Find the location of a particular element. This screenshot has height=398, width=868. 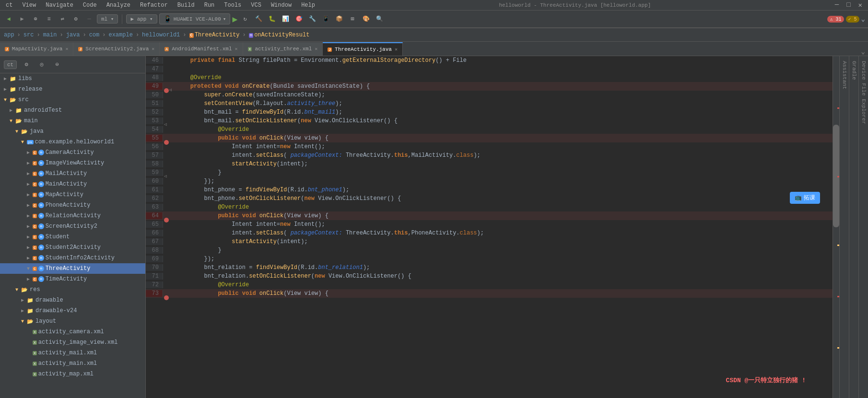

profile-btn: 📊 is located at coordinates (285, 19).